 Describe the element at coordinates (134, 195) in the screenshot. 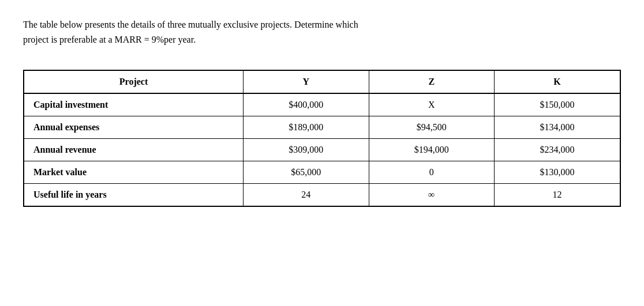

I see `row-label: Useful life in years` at that location.